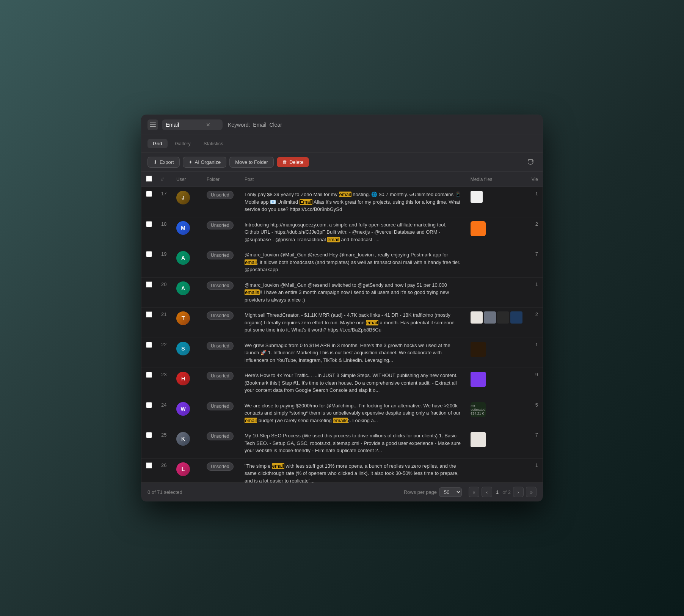 The image size is (684, 616). I want to click on actions-row: ⬇ Export ✦ AI Organize Move to Folder 🗑 …, so click(342, 162).